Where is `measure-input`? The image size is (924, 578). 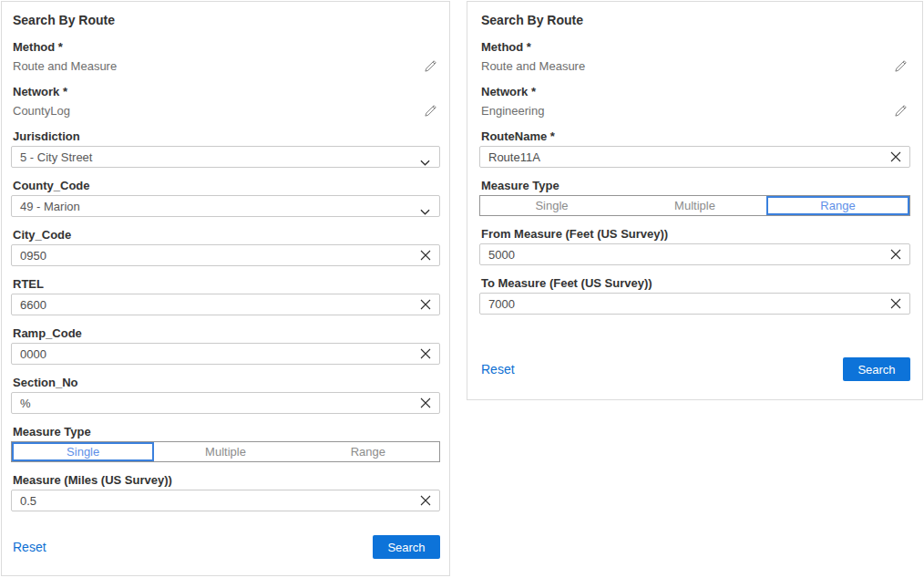
measure-input is located at coordinates (226, 501).